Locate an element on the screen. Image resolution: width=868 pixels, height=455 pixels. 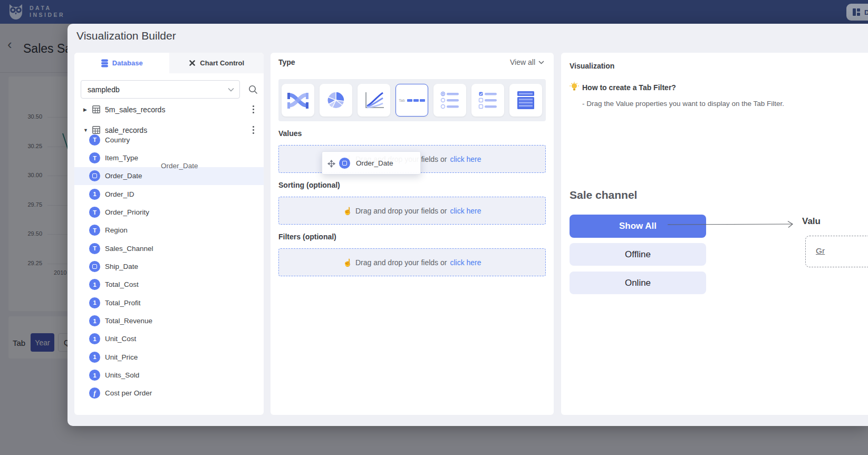
annotation-box-label: Gr is located at coordinates (821, 251).